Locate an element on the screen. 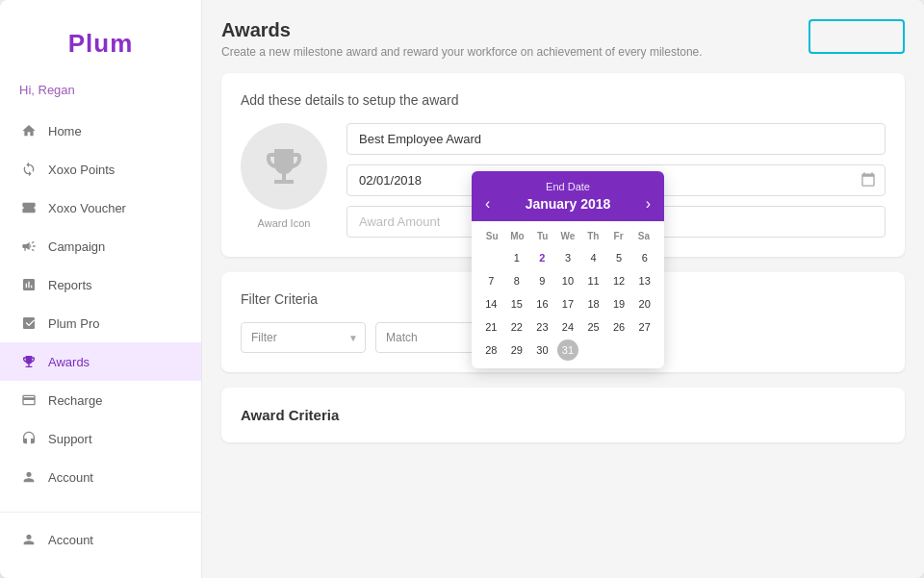  sidebar-item-reports: Reports is located at coordinates (100, 285).